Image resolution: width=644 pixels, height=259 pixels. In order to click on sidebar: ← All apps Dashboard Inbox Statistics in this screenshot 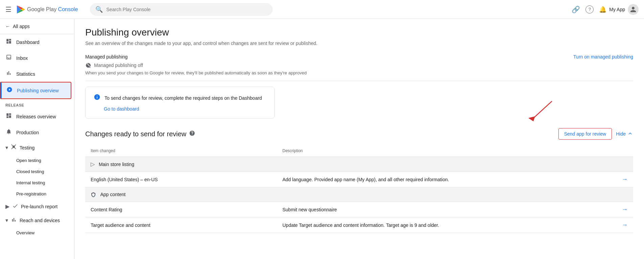, I will do `click(37, 139)`.